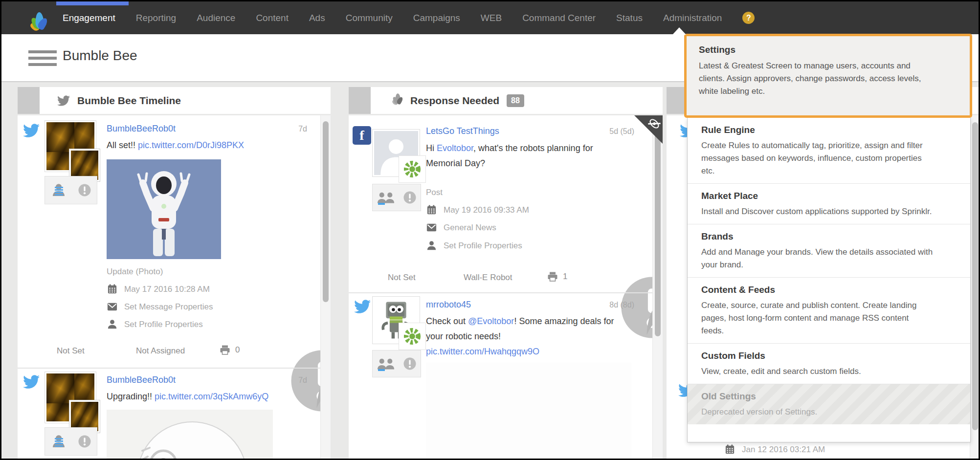  Describe the element at coordinates (431, 228) in the screenshot. I see `envelope-icon` at that location.